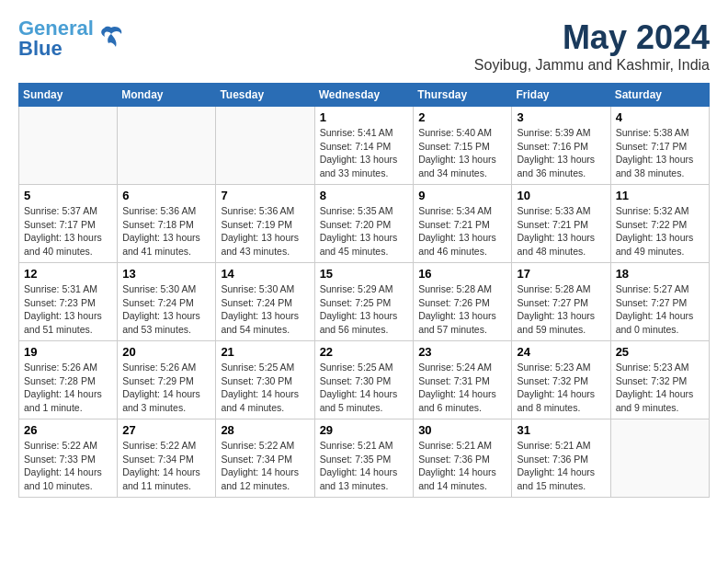 The width and height of the screenshot is (728, 563). I want to click on calendar-cell: 12Sunrise: 5:31 AM Sunset: 7:23 PM Dayli…, so click(68, 302).